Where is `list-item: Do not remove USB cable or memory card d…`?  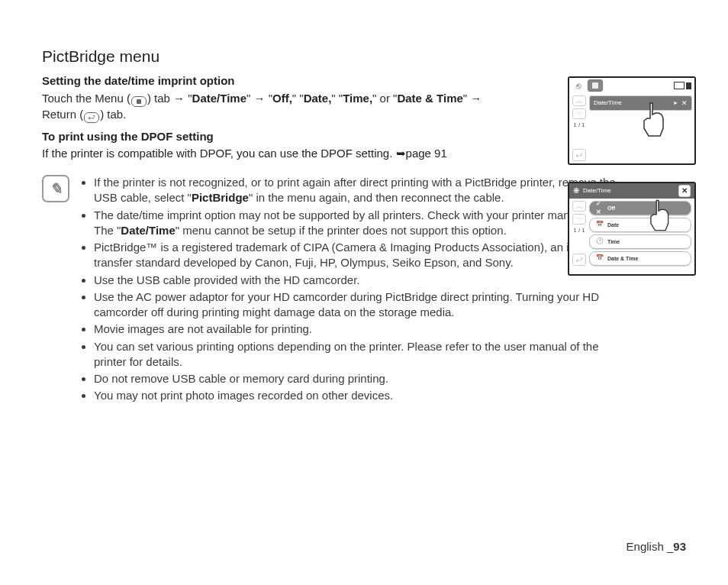
list-item: Do not remove USB cable or memory card d… is located at coordinates (362, 379).